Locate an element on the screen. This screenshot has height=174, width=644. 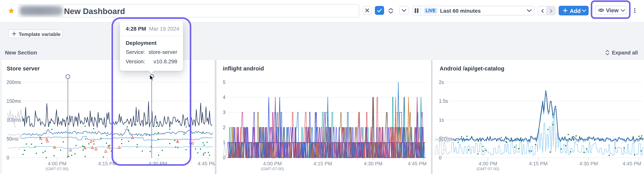
svg-text: 2s is located at coordinates (442, 82).